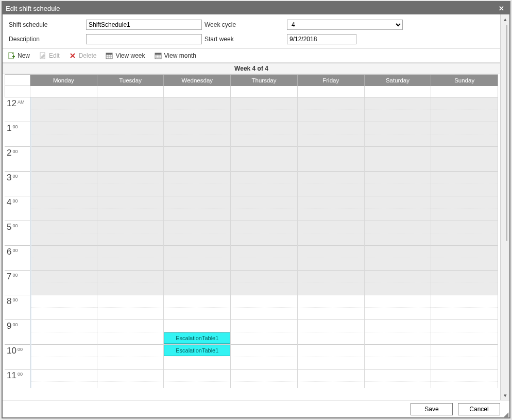 Image resolution: width=512 pixels, height=420 pixels. I want to click on appointment: EscalationTable1, so click(197, 338).